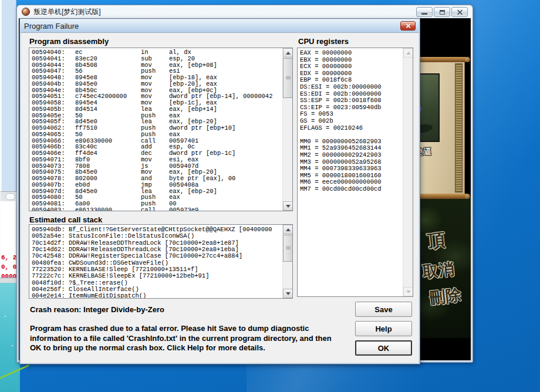 Image resolution: width=540 pixels, height=392 pixels. Describe the element at coordinates (108, 160) in the screenshot. I see `opcode-bytes: 8bf0` at that location.